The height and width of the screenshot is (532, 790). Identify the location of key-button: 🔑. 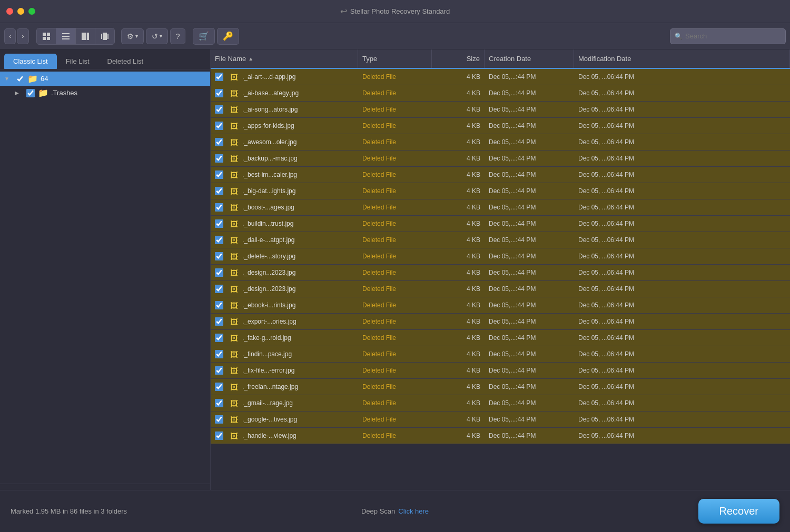
(228, 36).